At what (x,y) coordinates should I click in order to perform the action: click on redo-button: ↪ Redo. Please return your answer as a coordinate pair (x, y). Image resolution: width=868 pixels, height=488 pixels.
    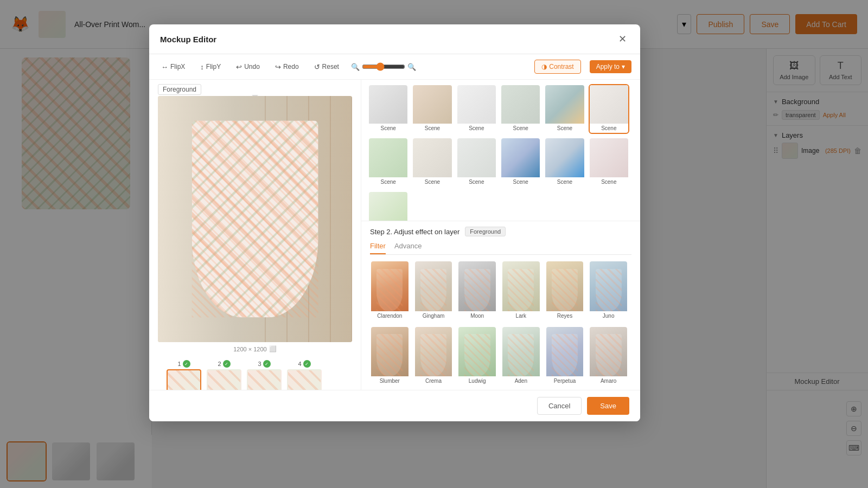
    Looking at the image, I should click on (287, 67).